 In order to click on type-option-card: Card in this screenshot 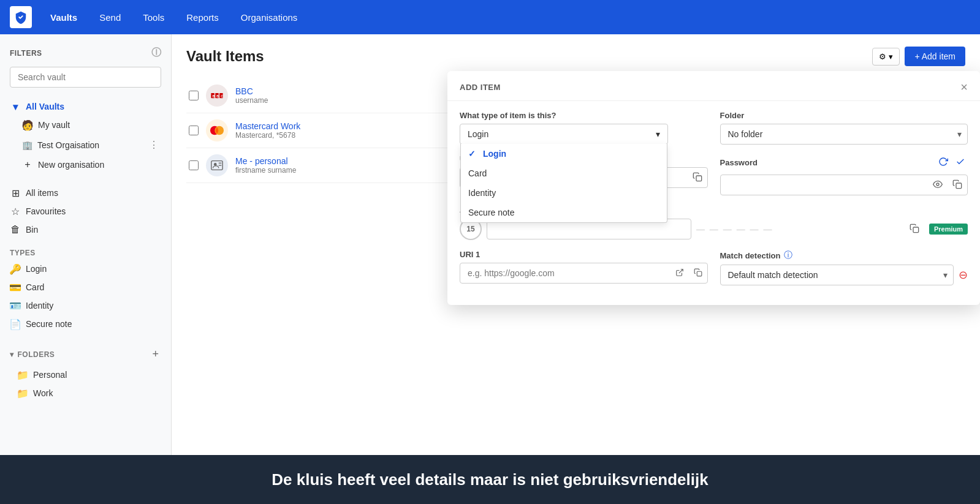, I will do `click(564, 173)`.